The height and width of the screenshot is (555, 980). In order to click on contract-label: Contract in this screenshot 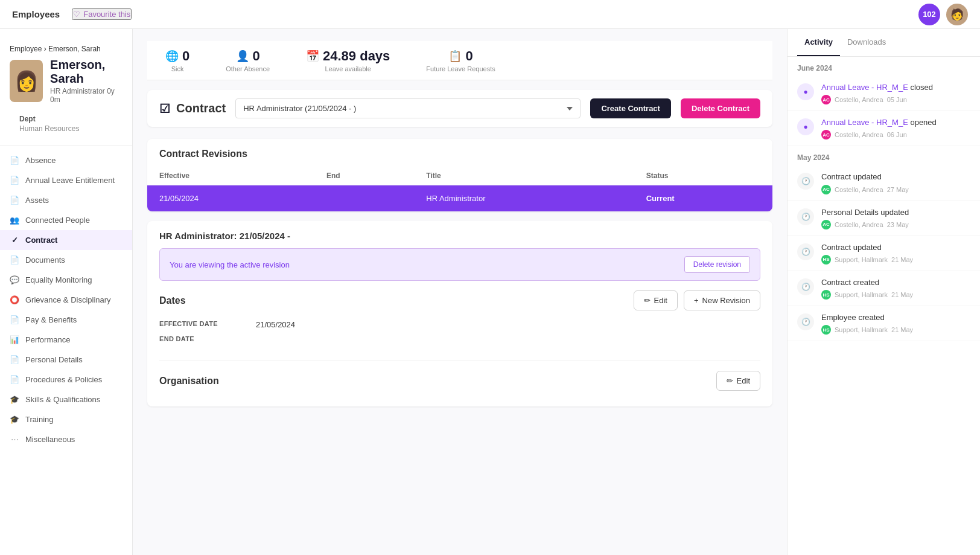, I will do `click(41, 240)`.